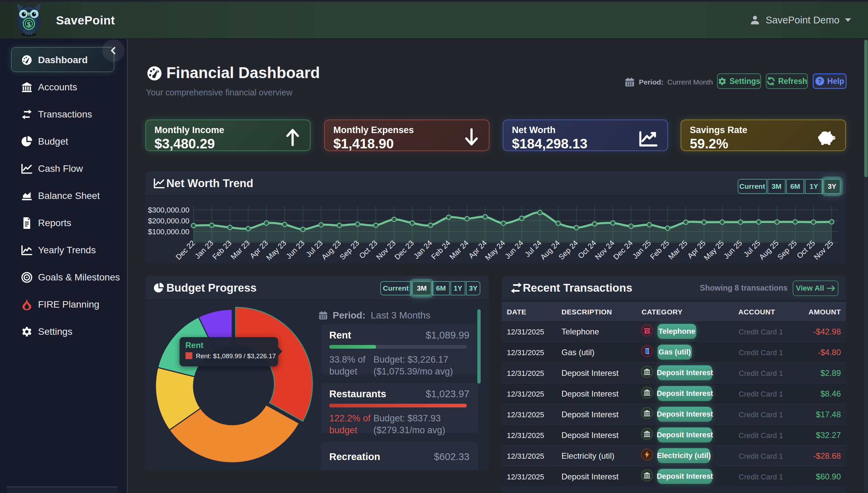 This screenshot has width=868, height=493. What do you see at coordinates (550, 250) in the screenshot?
I see `svg-text: Aug 24` at bounding box center [550, 250].